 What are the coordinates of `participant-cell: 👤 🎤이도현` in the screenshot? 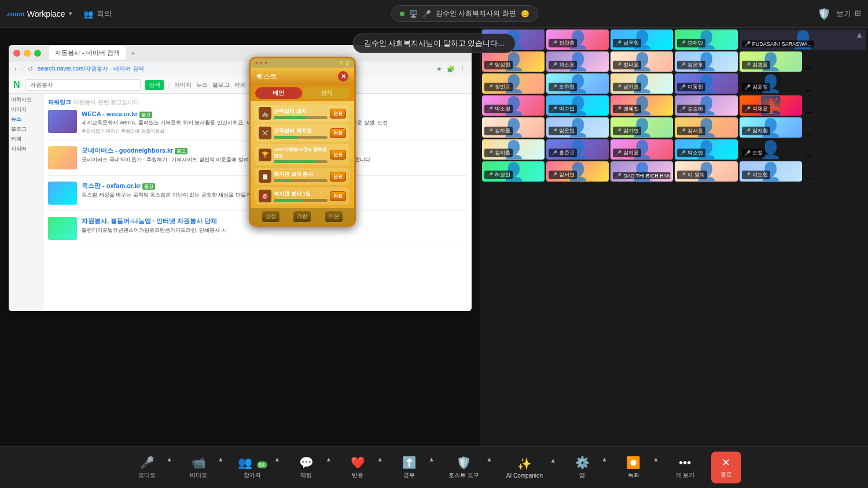 It's located at (771, 171).